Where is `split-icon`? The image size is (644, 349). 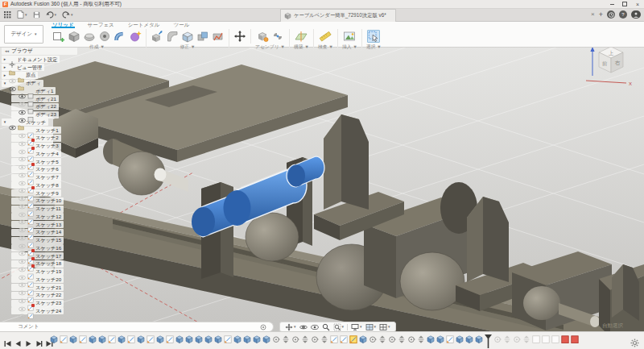 split-icon is located at coordinates (218, 36).